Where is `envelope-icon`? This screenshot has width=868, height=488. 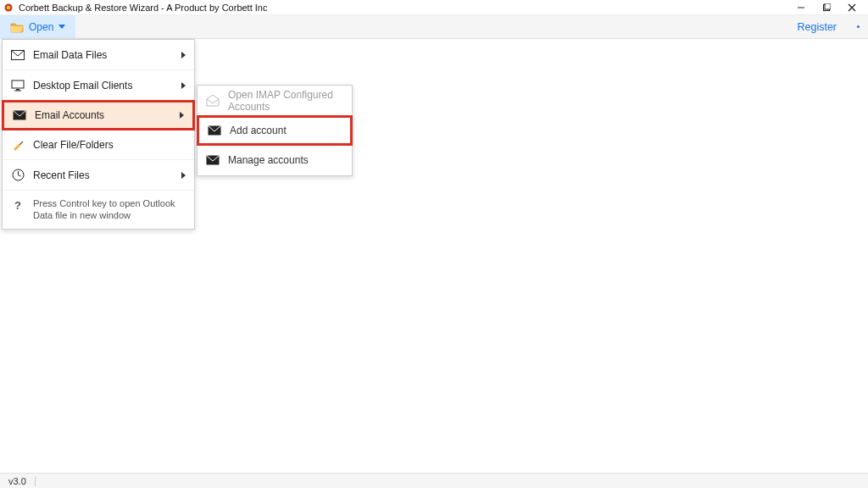
envelope-icon is located at coordinates (18, 55).